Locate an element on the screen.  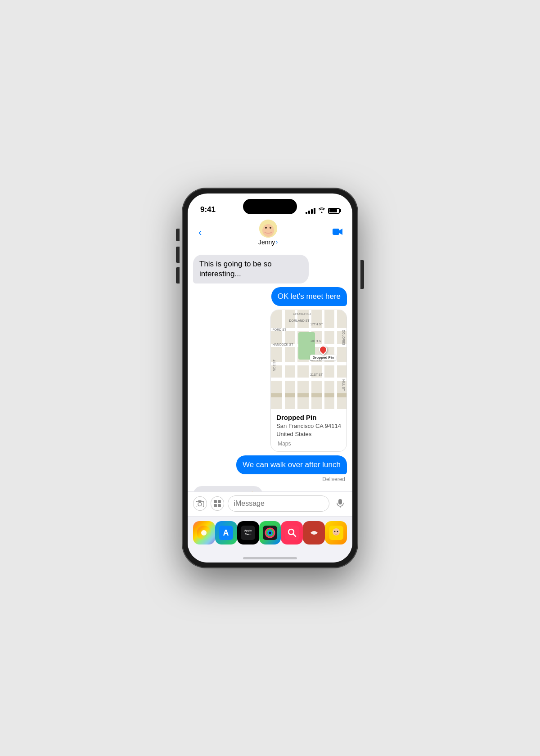
message-bubble: This is going to be so interesting... is located at coordinates (251, 269).